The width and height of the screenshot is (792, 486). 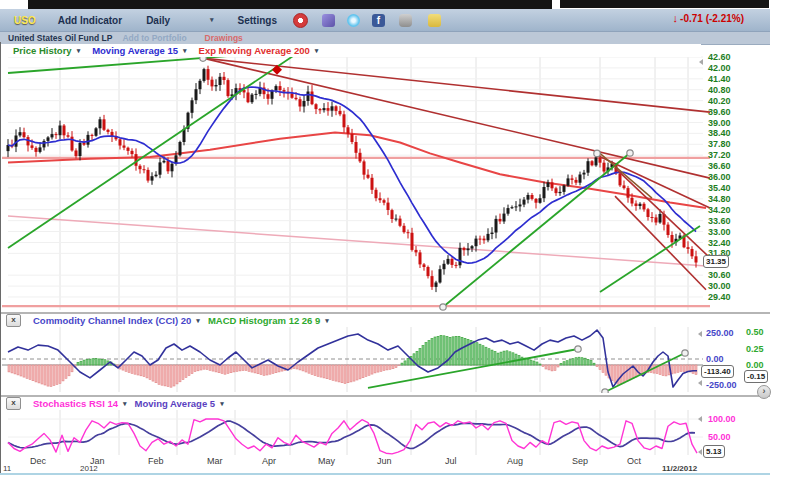 I want to click on svg-text: 30.60, so click(x=720, y=275).